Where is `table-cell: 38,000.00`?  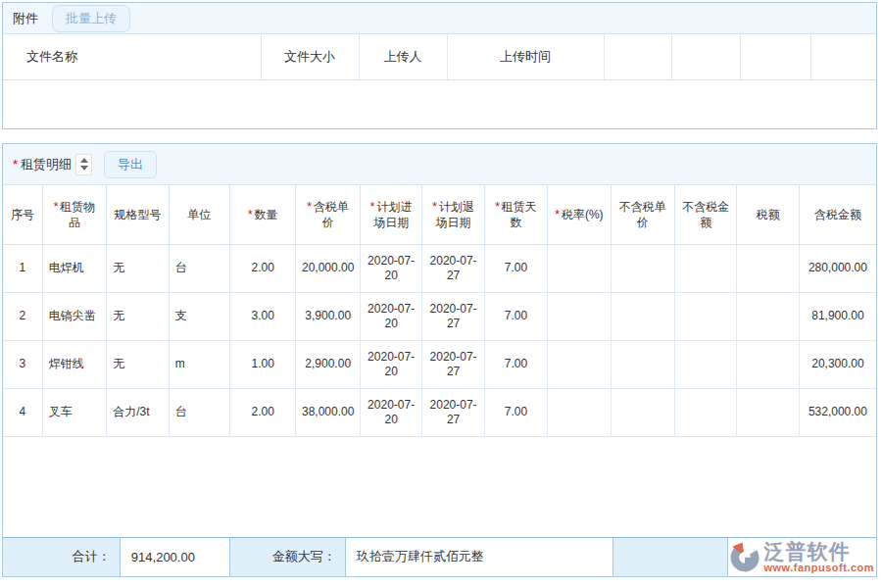 table-cell: 38,000.00 is located at coordinates (327, 412).